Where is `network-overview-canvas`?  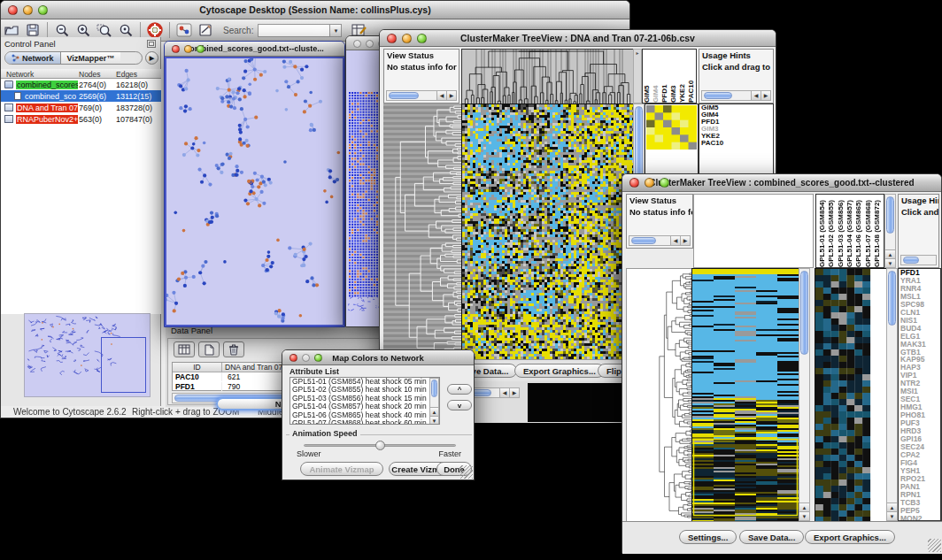
network-overview-canvas is located at coordinates (87, 356).